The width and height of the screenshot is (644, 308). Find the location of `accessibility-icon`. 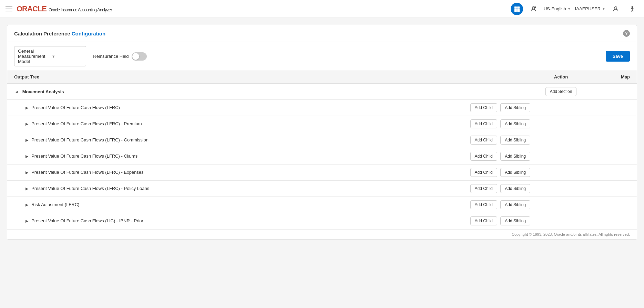

accessibility-icon is located at coordinates (632, 9).